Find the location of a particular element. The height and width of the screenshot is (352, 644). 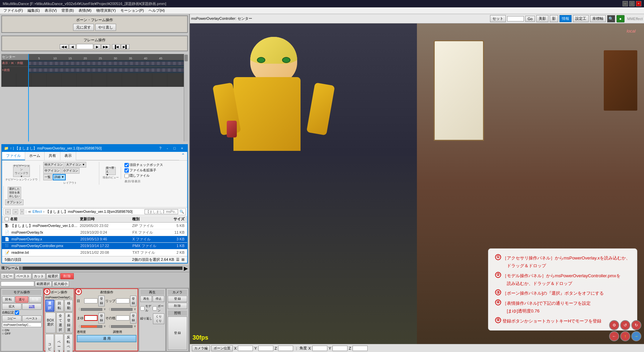

minimize-button: ─ is located at coordinates (625, 4).